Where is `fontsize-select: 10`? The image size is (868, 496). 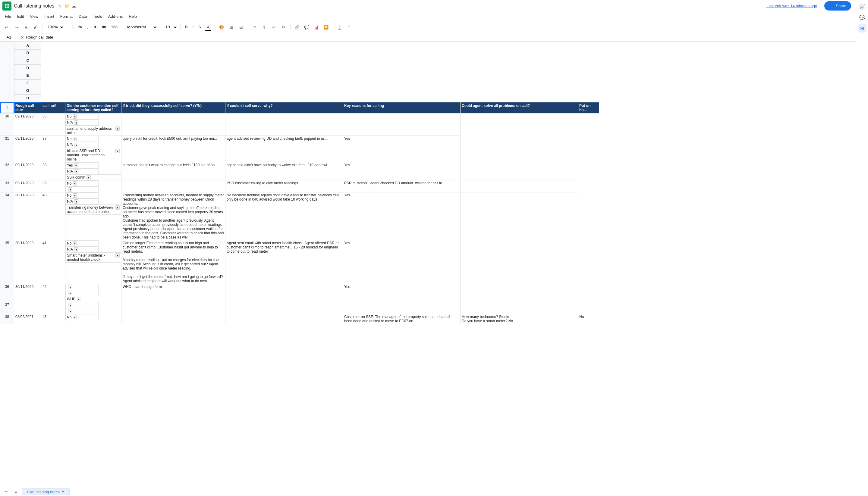 fontsize-select: 10 is located at coordinates (170, 27).